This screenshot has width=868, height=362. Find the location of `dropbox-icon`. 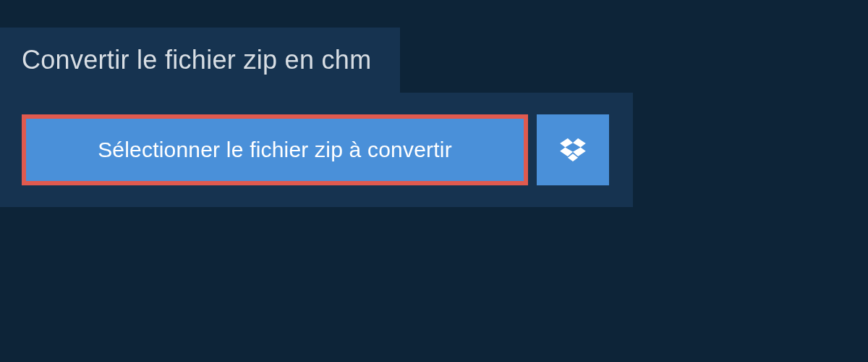

dropbox-icon is located at coordinates (573, 150).